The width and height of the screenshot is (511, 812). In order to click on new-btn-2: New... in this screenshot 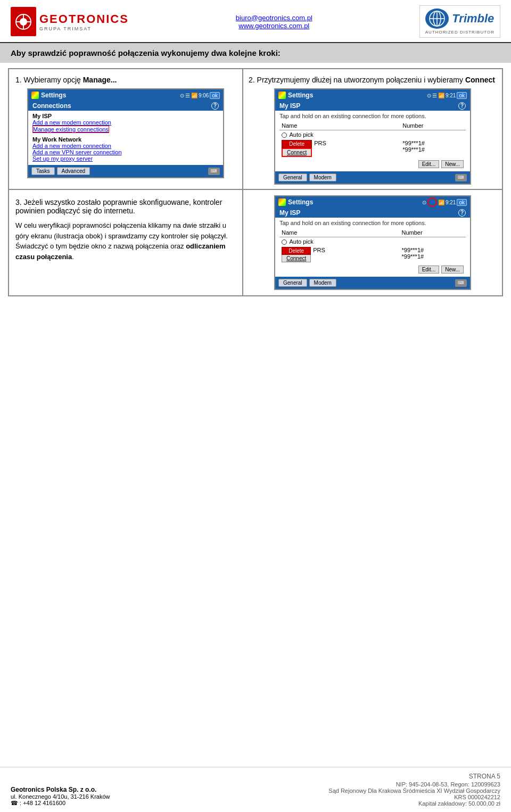, I will do `click(452, 164)`.